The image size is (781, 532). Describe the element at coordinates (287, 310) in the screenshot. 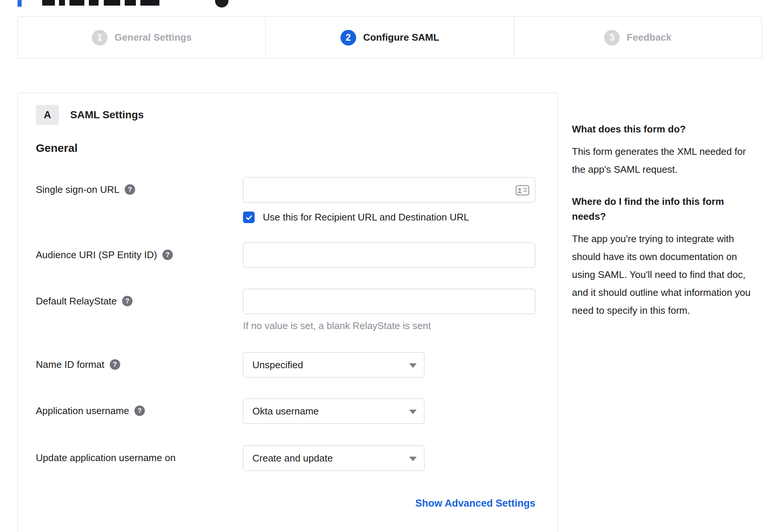

I see `relay-state-row: Default RelayState If no value is set, a…` at that location.